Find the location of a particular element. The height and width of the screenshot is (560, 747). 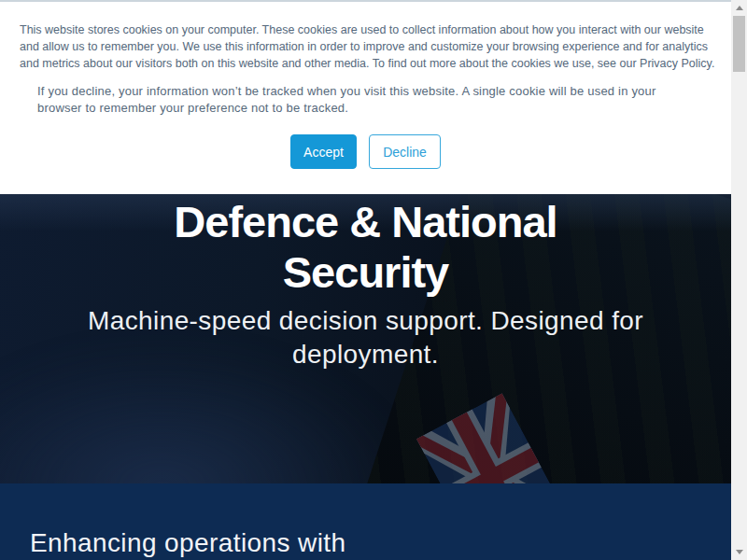

cookie-message-text: This website stores cookies on your comp… is located at coordinates (364, 47).